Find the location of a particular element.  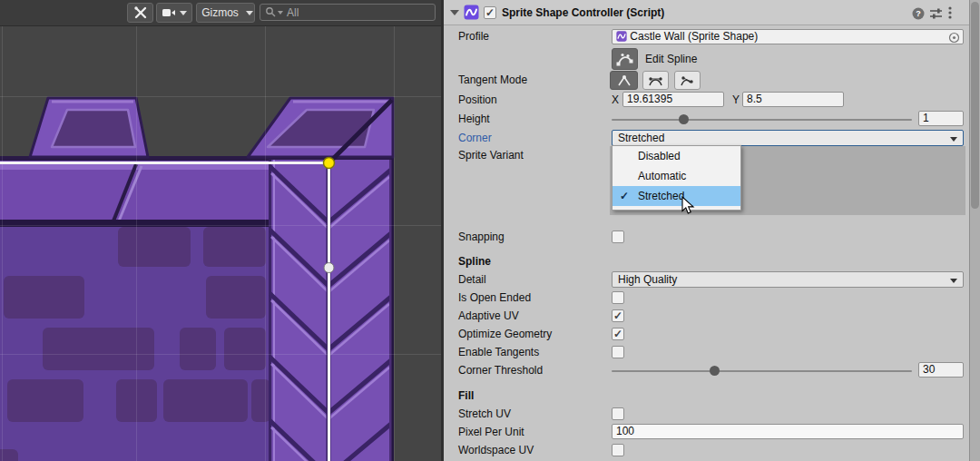

component-enabled-checkbox: ✓ is located at coordinates (490, 13).